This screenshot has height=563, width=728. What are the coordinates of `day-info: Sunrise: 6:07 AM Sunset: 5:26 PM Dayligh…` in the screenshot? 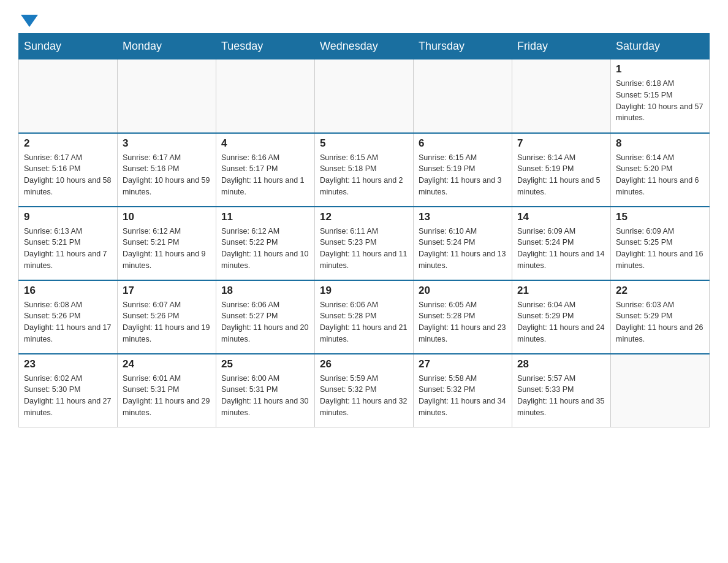 It's located at (167, 323).